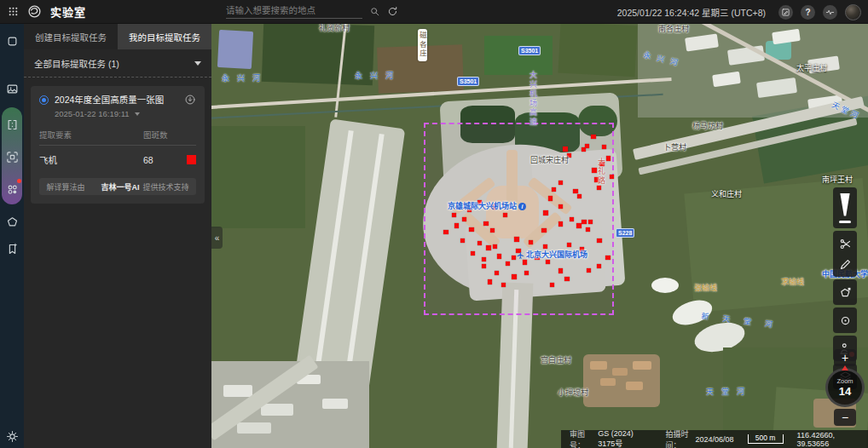 The image size is (868, 448). I want to click on download-icon, so click(190, 100).